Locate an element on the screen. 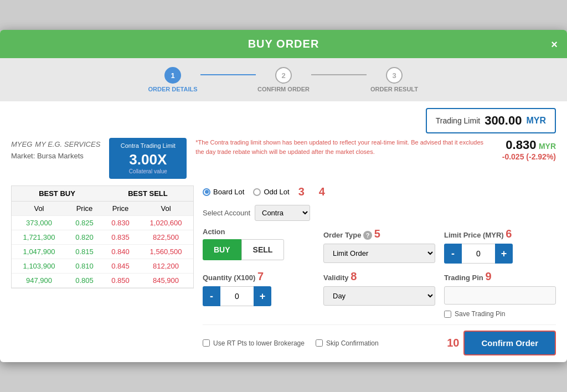 The width and height of the screenshot is (567, 392). sell-button: SELL is located at coordinates (263, 250).